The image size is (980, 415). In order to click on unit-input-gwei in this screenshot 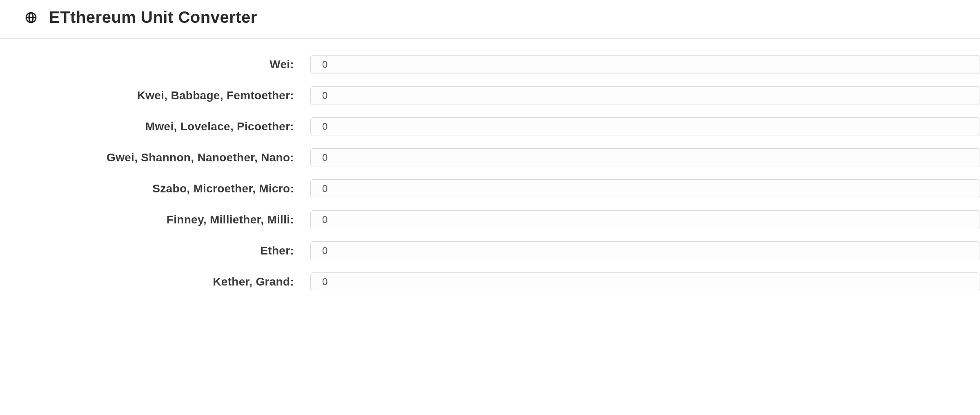, I will do `click(645, 158)`.